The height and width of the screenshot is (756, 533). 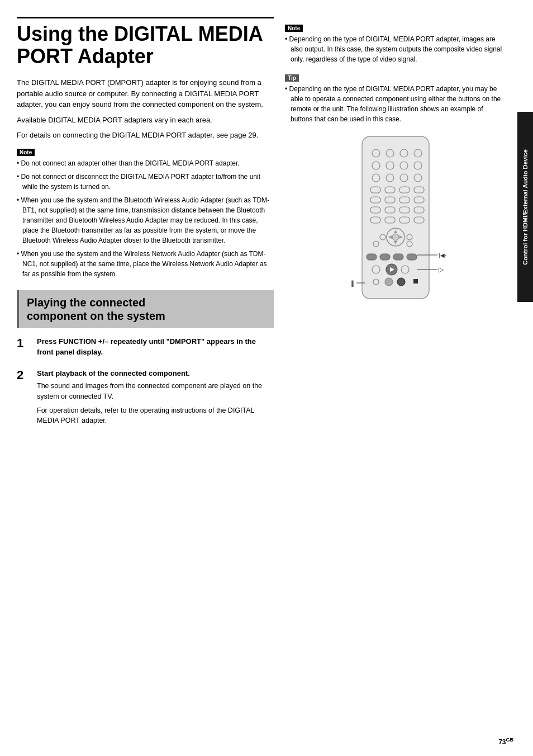 I want to click on intro-para-3: For details on connecting the DIGITAL ME…, so click(x=145, y=135).